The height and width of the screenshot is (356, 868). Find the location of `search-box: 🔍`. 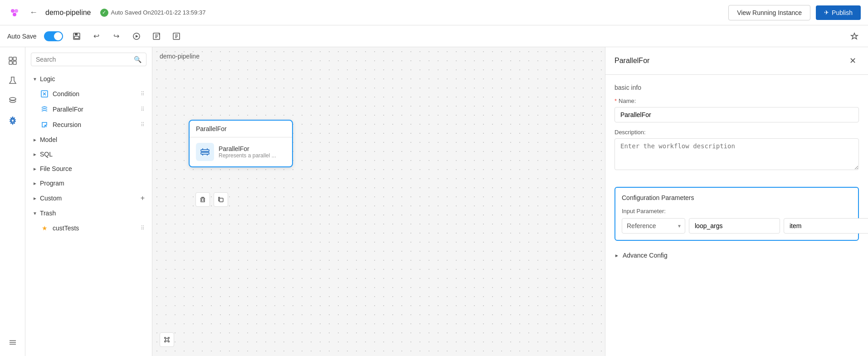

search-box: 🔍 is located at coordinates (89, 59).